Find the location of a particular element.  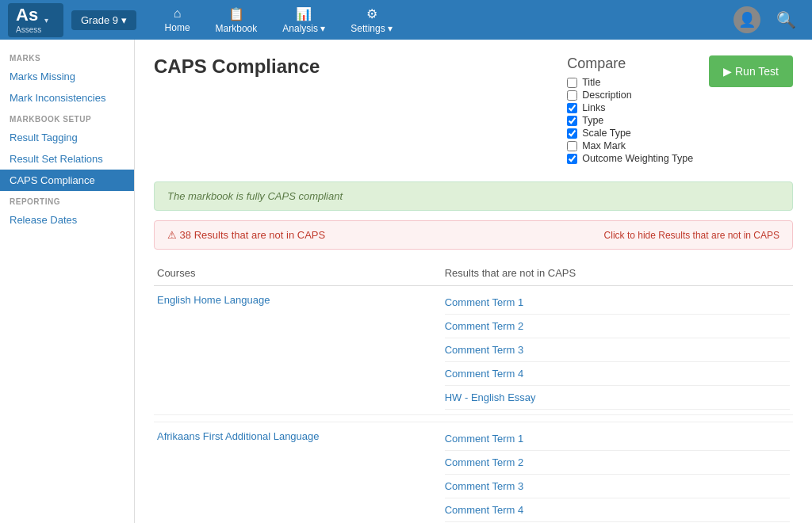

compare-item-scale-type: Scale Type is located at coordinates (630, 133).